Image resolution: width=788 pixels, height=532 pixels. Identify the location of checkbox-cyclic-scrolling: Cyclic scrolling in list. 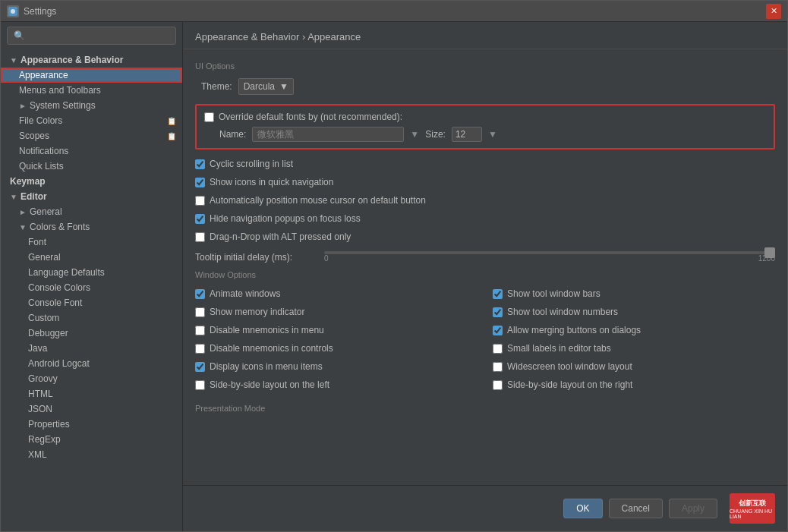
(485, 164).